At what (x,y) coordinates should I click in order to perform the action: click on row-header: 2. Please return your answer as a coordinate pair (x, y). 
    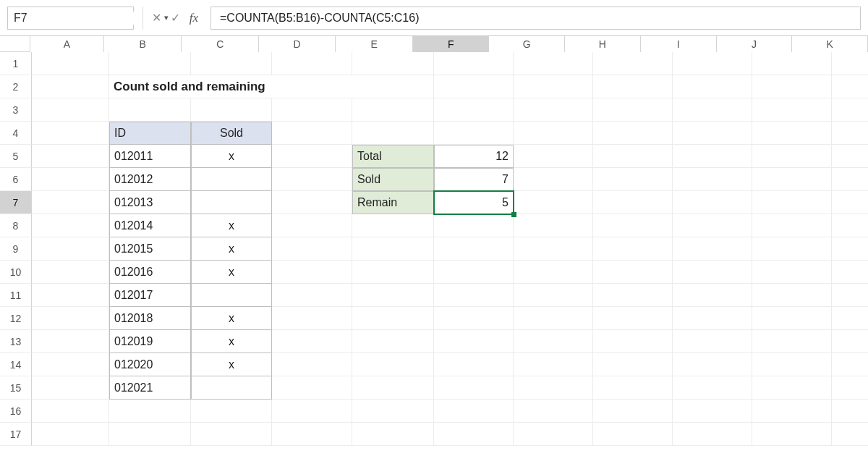
    Looking at the image, I should click on (16, 87).